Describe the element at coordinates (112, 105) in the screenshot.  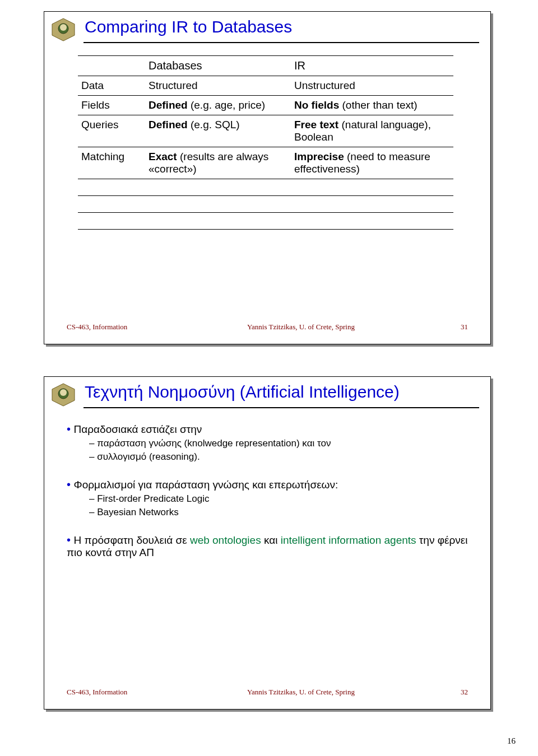
I see `row-label: Fields` at that location.